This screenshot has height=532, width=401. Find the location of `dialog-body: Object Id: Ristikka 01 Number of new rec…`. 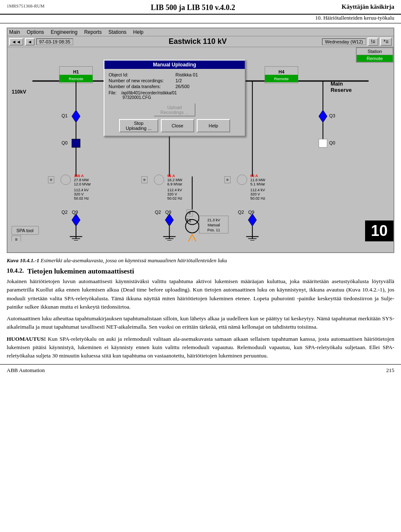

dialog-body: Object Id: Ristikka 01 Number of new rec… is located at coordinates (175, 102).